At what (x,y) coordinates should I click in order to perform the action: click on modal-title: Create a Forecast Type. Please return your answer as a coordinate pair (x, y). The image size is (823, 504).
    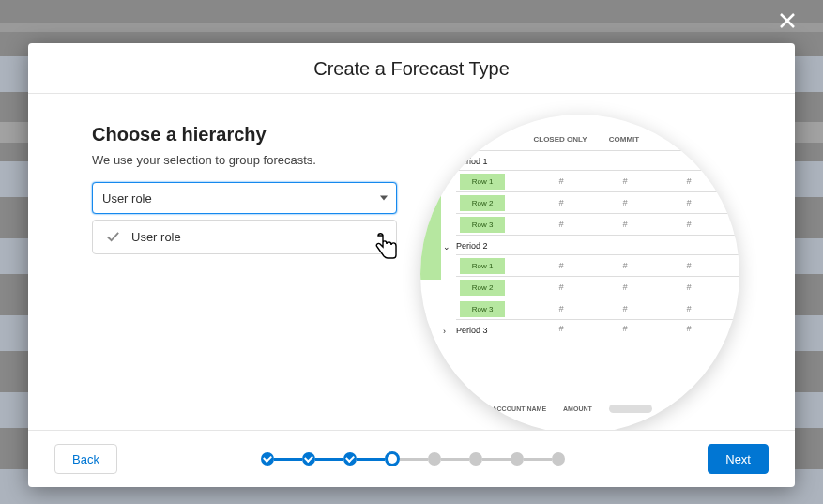
    Looking at the image, I should click on (411, 69).